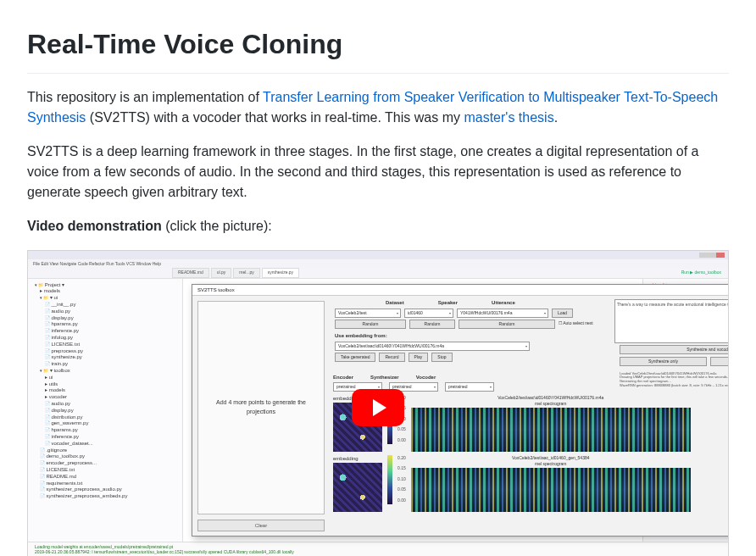 The image size is (756, 556). I want to click on run-config: Run ▶ demo_toolbox, so click(702, 273).